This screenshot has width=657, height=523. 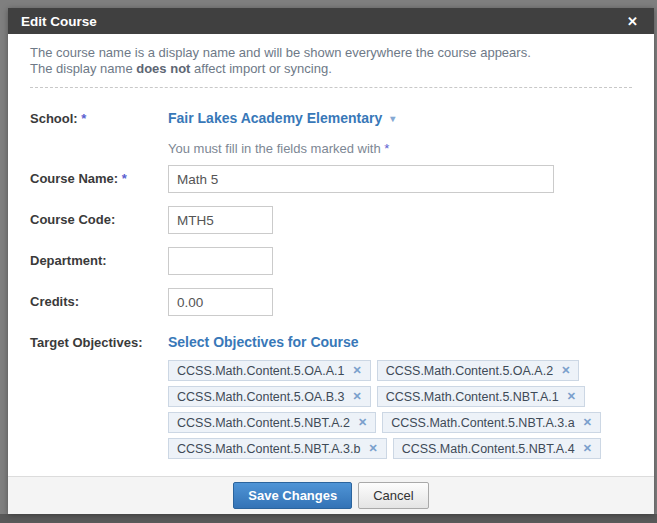 What do you see at coordinates (278, 448) in the screenshot?
I see `objective-tag: CCSS.Math.Content.5.NBT.A.3.b✕` at bounding box center [278, 448].